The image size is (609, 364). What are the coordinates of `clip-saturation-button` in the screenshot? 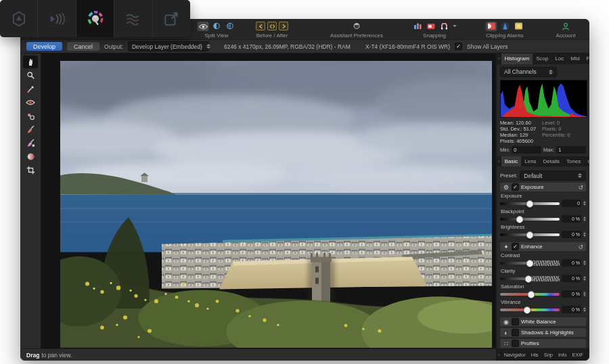 It's located at (518, 26).